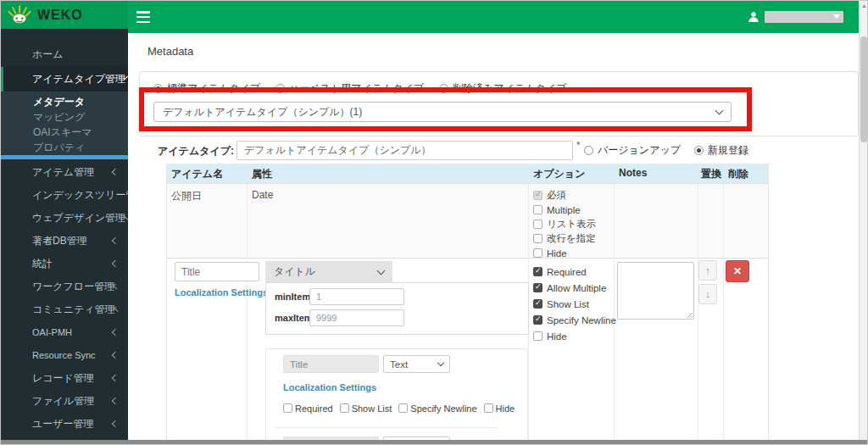 This screenshot has height=445, width=868. Describe the element at coordinates (656, 173) in the screenshot. I see `col-notes: Notes` at that location.